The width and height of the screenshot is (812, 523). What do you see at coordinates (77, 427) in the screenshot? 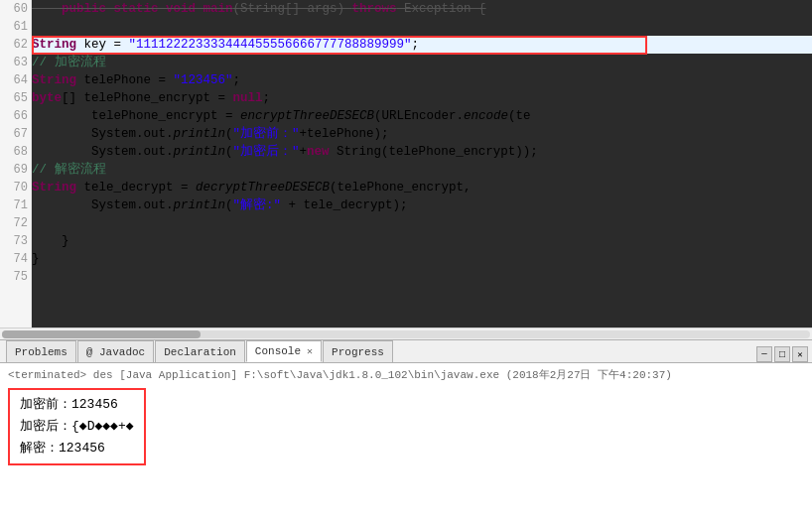
I see `console-output-box: 加密前：123456加密后：{◆D◆◆◆+◆解密：123456` at bounding box center [77, 427].